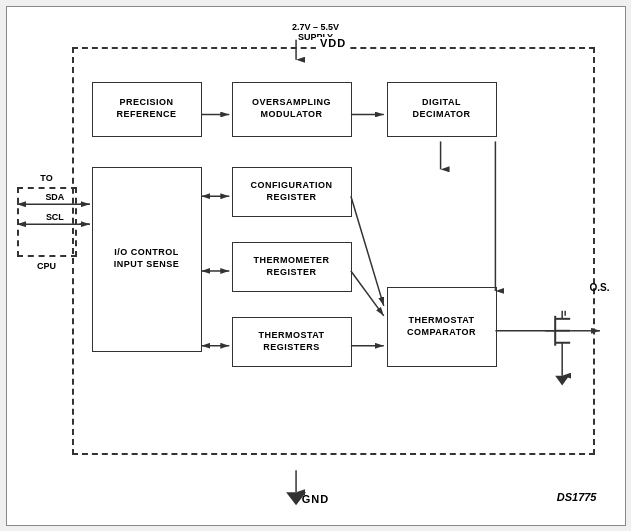  What do you see at coordinates (292, 110) in the screenshot?
I see `oversampling-modulator-block: OVERSAMPLING MODULATOR` at bounding box center [292, 110].